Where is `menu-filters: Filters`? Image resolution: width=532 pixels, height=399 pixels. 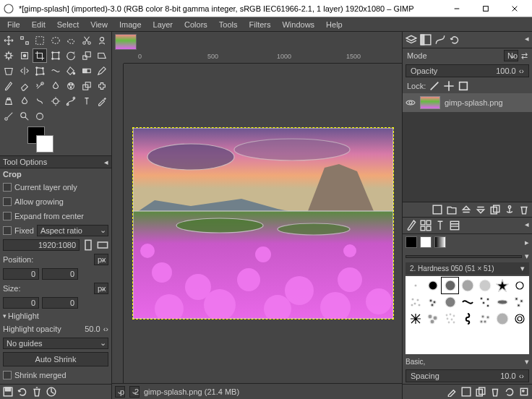
menu-filters: Filters is located at coordinates (260, 25).